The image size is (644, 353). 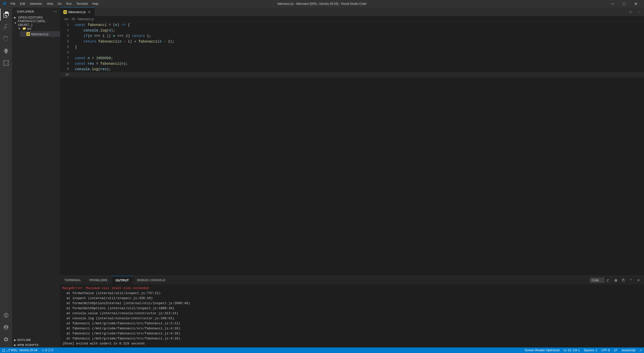 What do you see at coordinates (13, 4) in the screenshot?
I see `menu-file: File` at bounding box center [13, 4].